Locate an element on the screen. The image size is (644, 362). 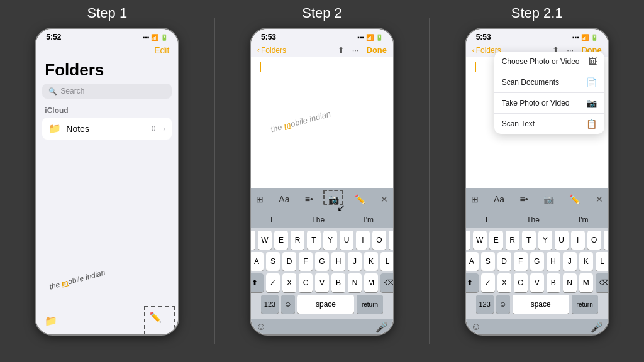
key-emoji-3: ☺ is located at coordinates (503, 304).